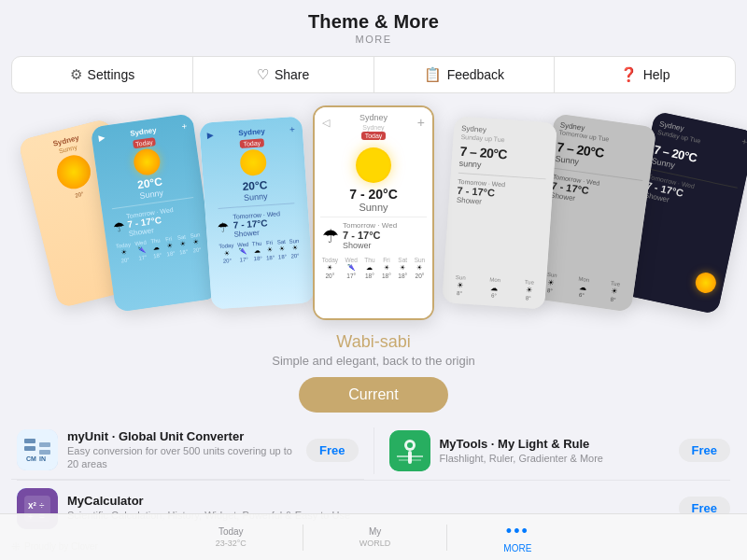 The image size is (747, 560). I want to click on settings-nav-item: ⚙ Settings, so click(103, 75).